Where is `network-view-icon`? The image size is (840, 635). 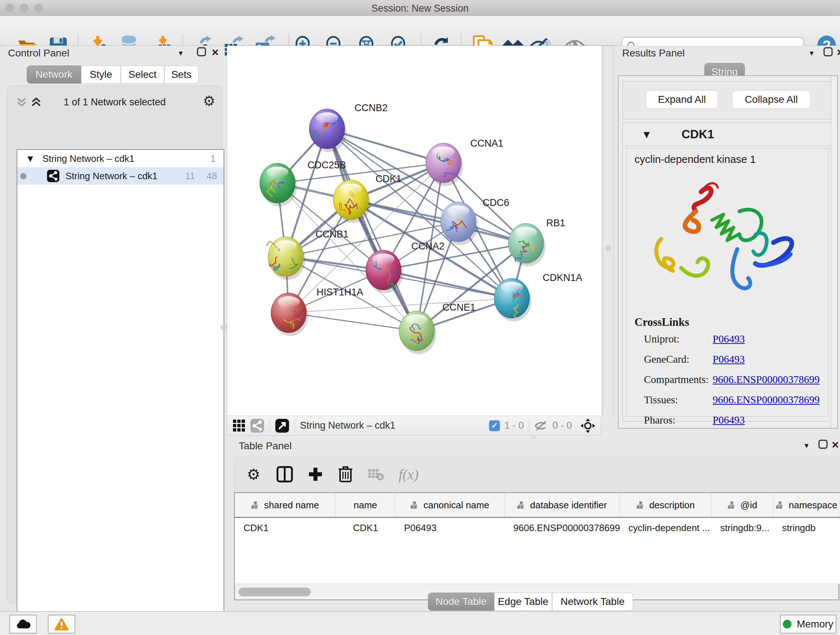
network-view-icon is located at coordinates (257, 426).